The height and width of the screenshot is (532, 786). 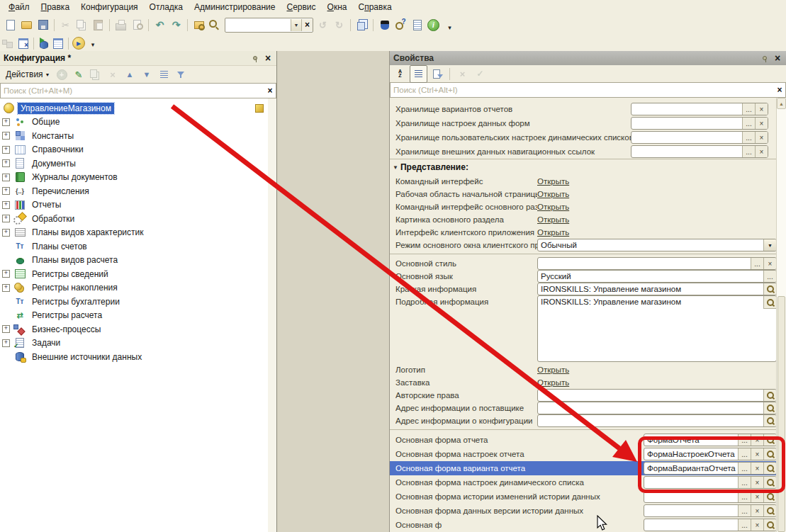 What do you see at coordinates (449, 26) in the screenshot?
I see `more-buttons-button: ▾` at bounding box center [449, 26].